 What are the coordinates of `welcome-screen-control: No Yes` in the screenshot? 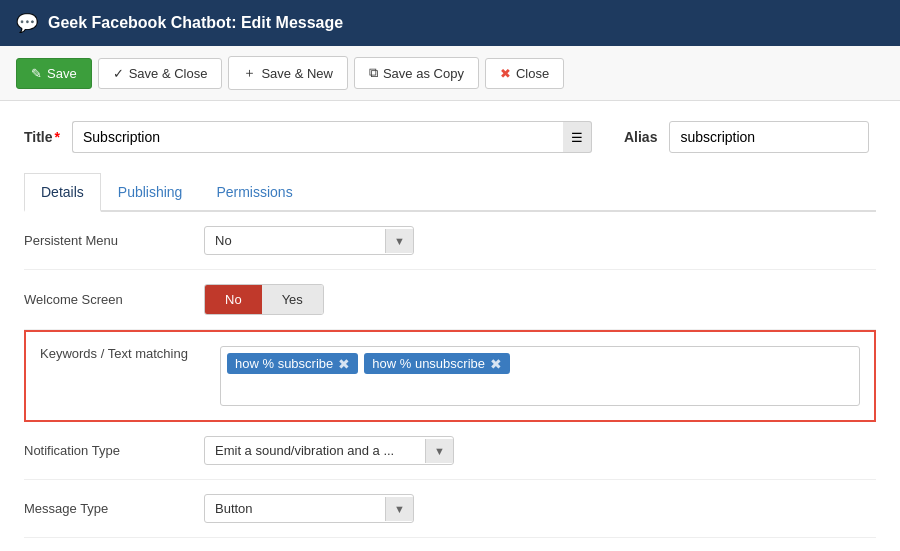 It's located at (540, 300).